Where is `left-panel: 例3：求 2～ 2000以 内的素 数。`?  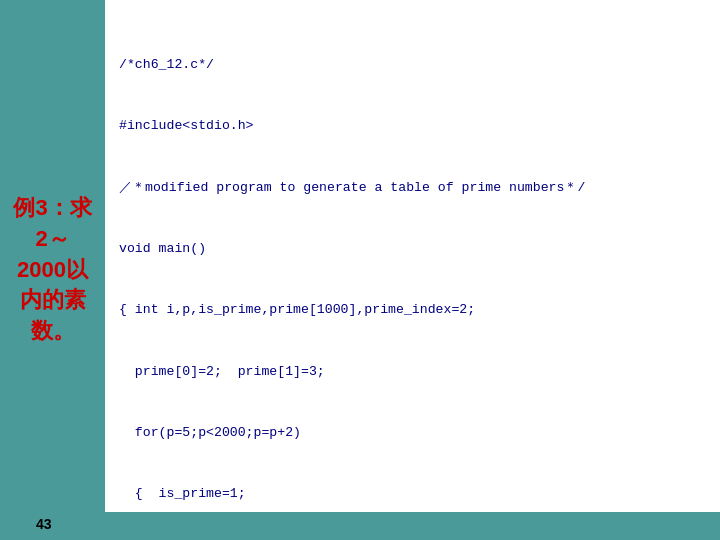 left-panel: 例3：求 2～ 2000以 内的素 数。 is located at coordinates (52, 270).